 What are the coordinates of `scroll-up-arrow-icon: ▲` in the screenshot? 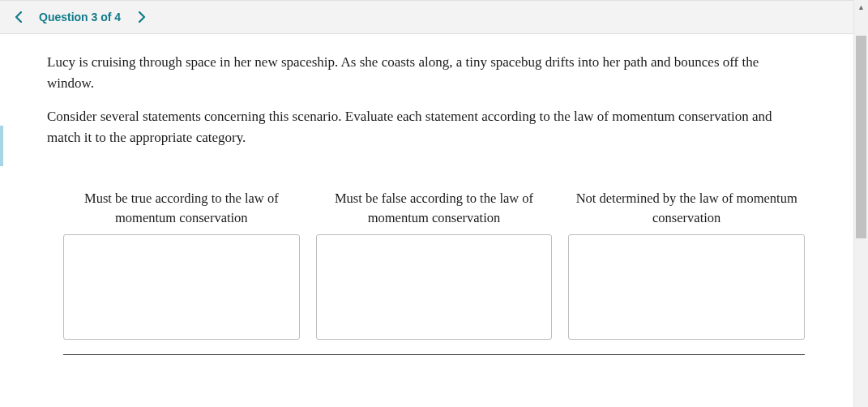 It's located at (861, 6).